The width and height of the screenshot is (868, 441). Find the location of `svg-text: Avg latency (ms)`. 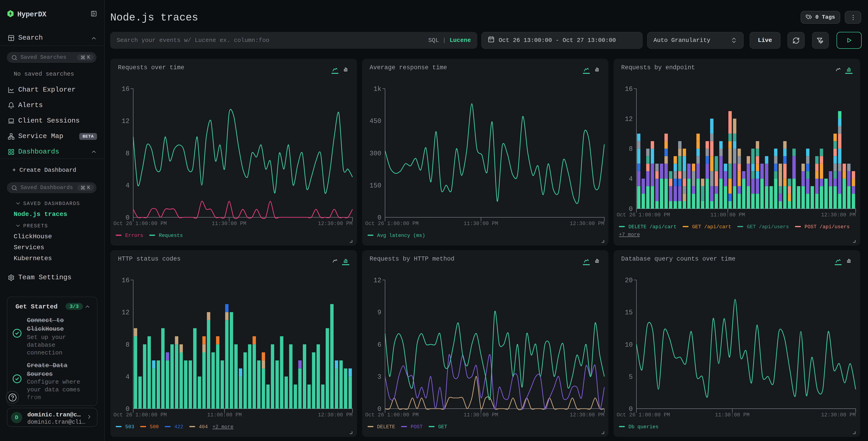

svg-text: Avg latency (ms) is located at coordinates (401, 235).